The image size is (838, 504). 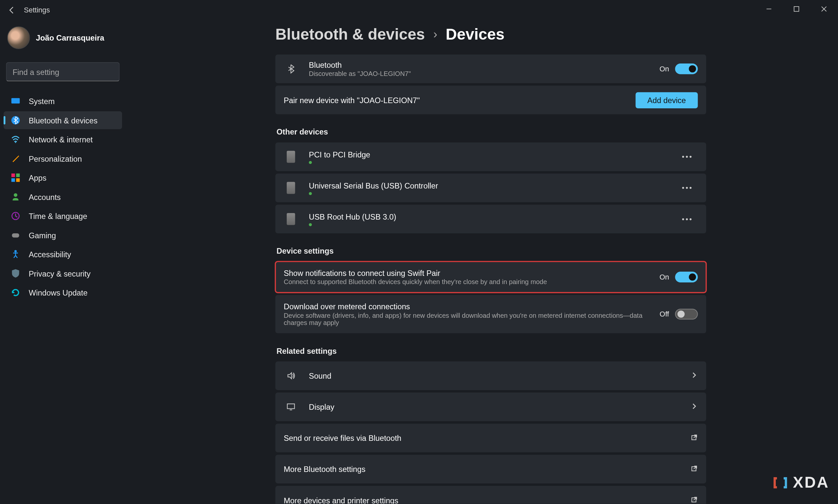 I want to click on shield-icon, so click(x=16, y=273).